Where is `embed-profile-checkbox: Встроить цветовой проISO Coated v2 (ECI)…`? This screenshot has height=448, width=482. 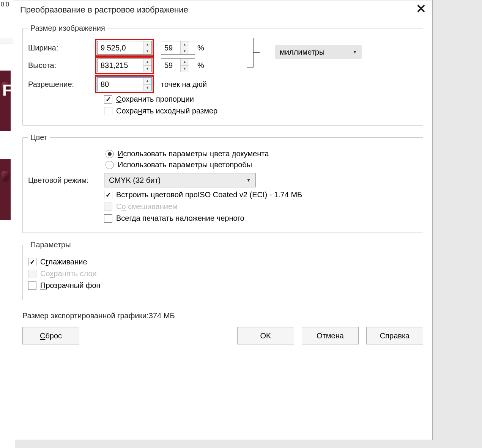
embed-profile-checkbox: Встроить цветовой проISO Coated v2 (ECI)… is located at coordinates (261, 195).